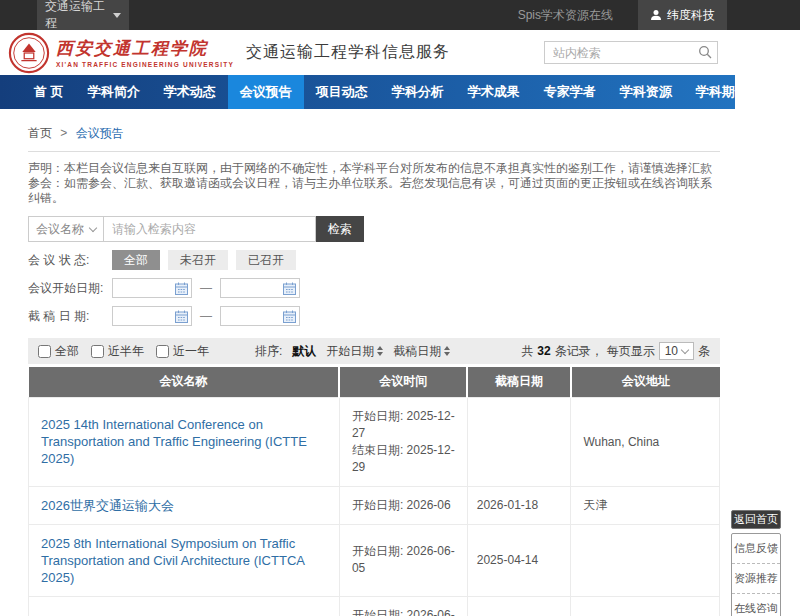 This screenshot has height=616, width=800. What do you see at coordinates (98, 352) in the screenshot?
I see `checkbox-half-year-input` at bounding box center [98, 352].